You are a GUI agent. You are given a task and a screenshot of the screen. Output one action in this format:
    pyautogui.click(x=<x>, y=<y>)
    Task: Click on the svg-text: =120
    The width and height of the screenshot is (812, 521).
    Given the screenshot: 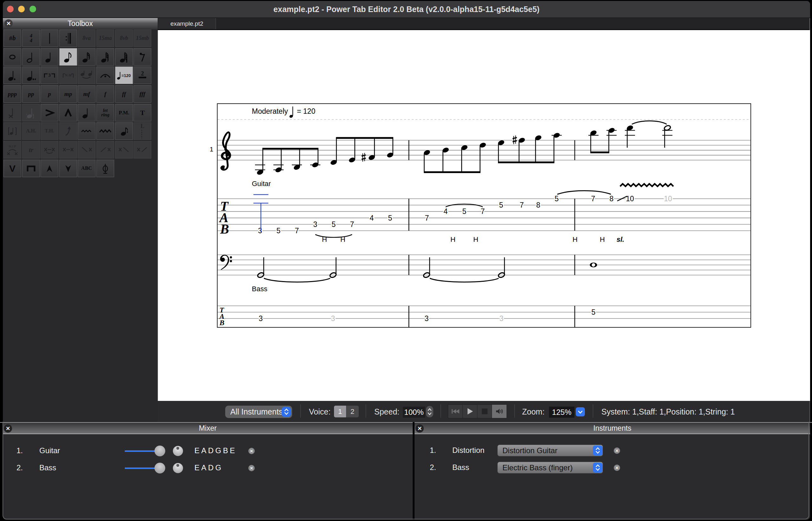 What is the action you would take?
    pyautogui.click(x=126, y=75)
    